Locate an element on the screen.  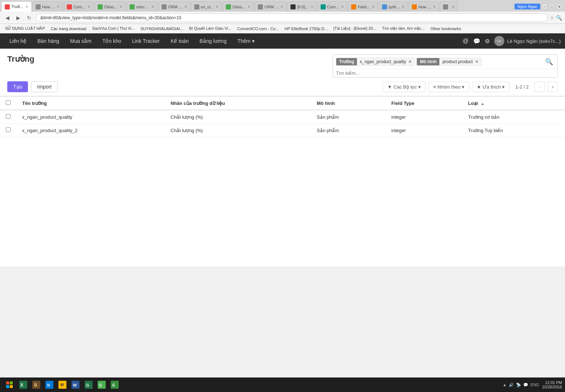
settings-icon: ⚙ is located at coordinates (487, 41).